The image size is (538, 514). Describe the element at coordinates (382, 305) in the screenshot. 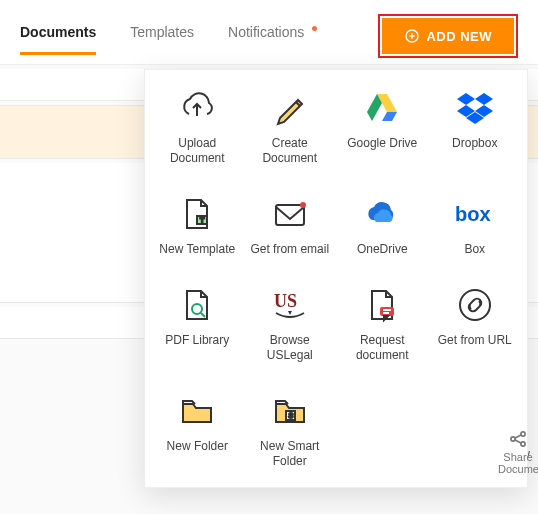

I see `document-chat-icon` at that location.